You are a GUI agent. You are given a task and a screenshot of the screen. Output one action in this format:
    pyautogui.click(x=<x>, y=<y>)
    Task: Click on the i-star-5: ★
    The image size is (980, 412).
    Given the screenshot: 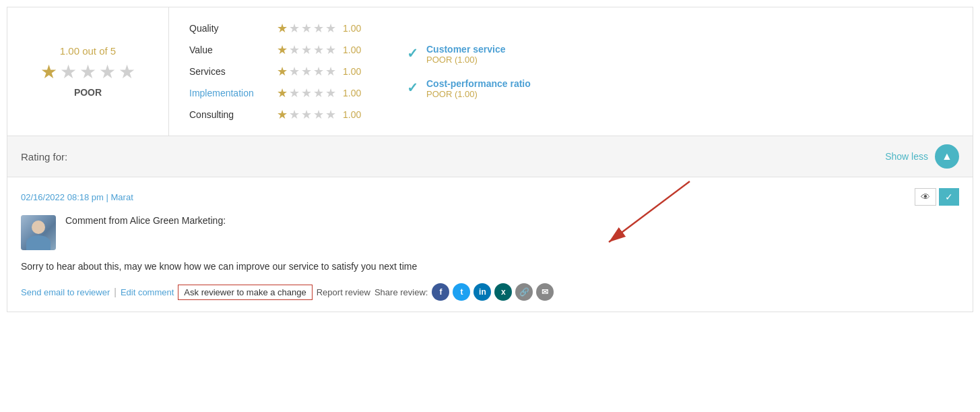 What is the action you would take?
    pyautogui.click(x=331, y=93)
    